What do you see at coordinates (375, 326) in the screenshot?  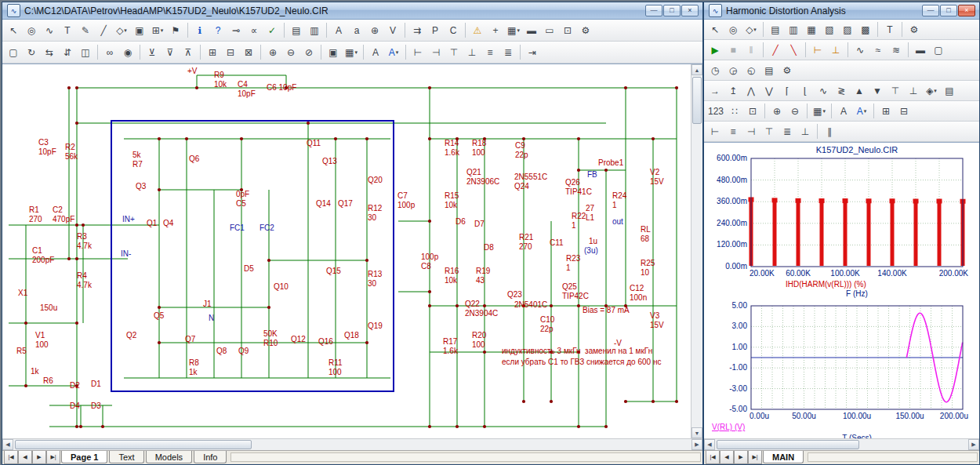 I see `schematic-label: Q19` at bounding box center [375, 326].